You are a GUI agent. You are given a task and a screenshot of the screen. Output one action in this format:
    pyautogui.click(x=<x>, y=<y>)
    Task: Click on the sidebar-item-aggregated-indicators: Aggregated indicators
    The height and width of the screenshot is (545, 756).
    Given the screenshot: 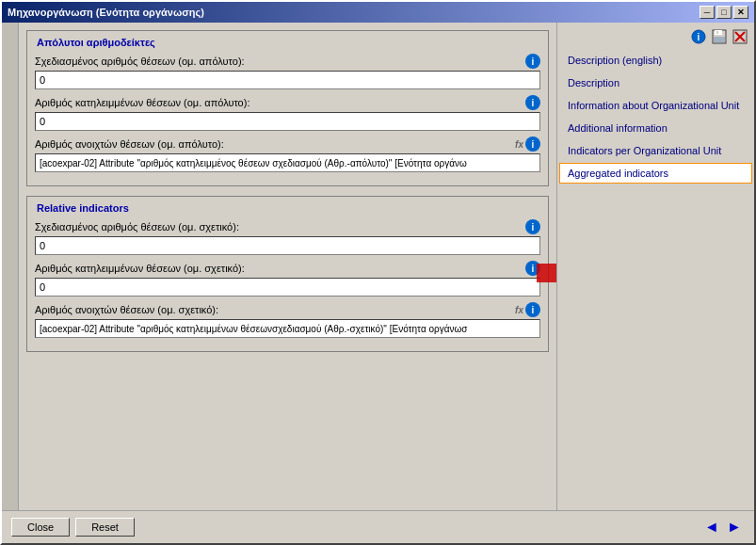 What is the action you would take?
    pyautogui.click(x=655, y=173)
    